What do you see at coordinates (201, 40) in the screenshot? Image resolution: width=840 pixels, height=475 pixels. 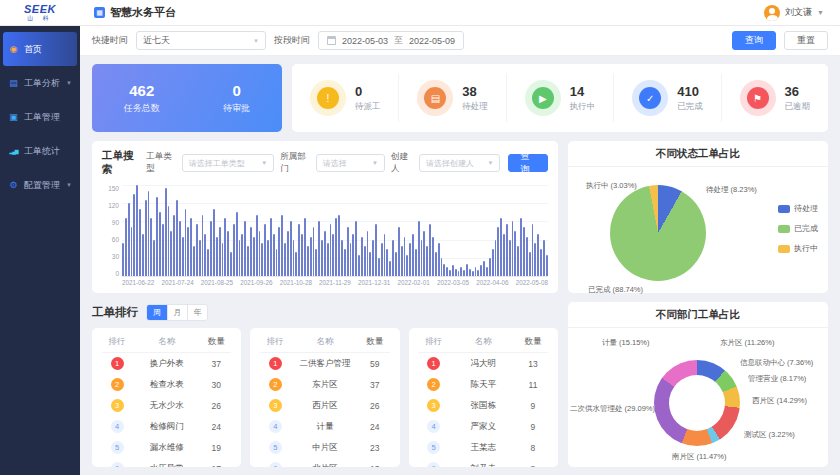 I see `quick-time-select: 近七天 ▼` at bounding box center [201, 40].